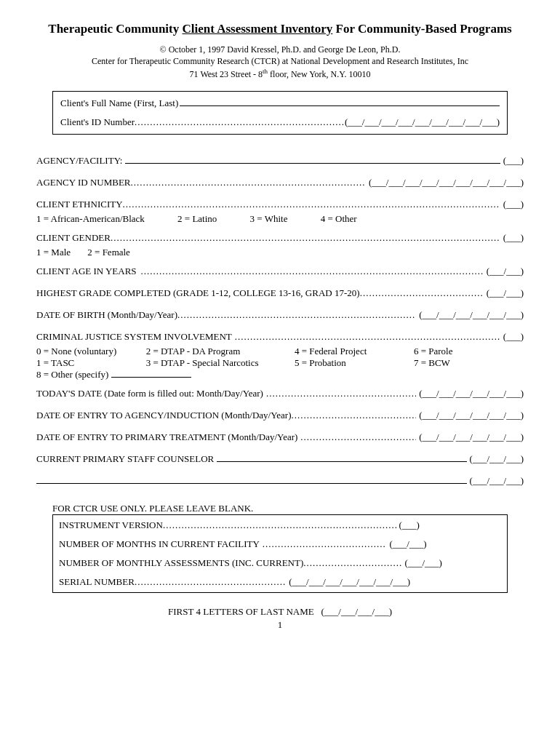  I want to click on grade-row: HIGHEST GRADE COMPLETED (GRADE 1-12, COL…, so click(280, 293).